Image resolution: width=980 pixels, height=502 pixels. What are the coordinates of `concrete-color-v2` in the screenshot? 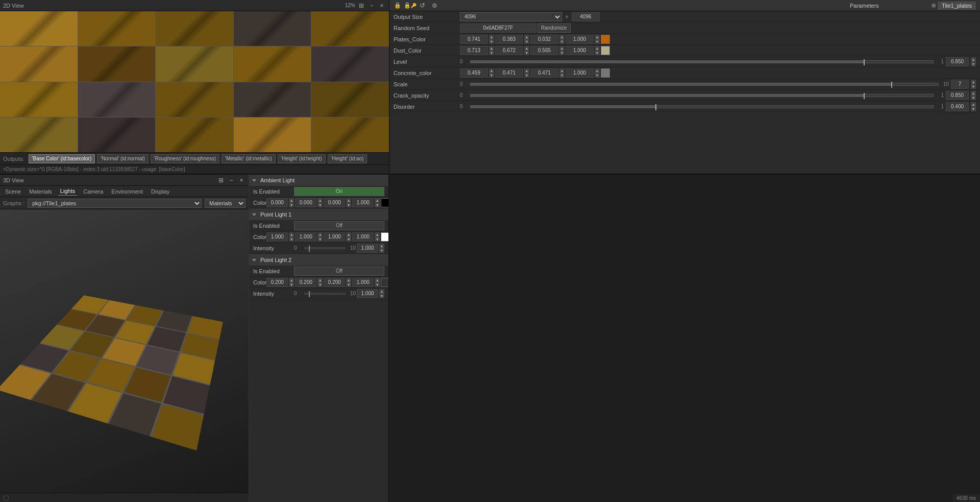 It's located at (509, 73).